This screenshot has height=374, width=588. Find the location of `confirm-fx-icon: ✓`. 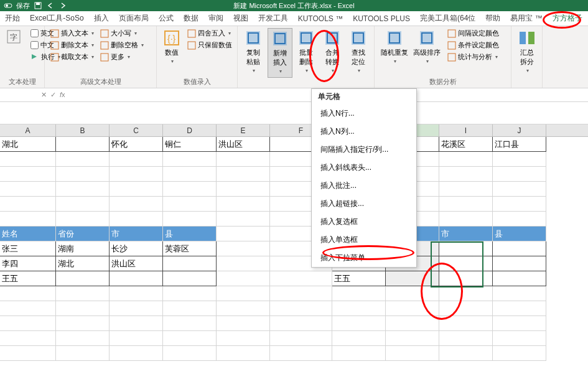

confirm-fx-icon: ✓ is located at coordinates (54, 95).